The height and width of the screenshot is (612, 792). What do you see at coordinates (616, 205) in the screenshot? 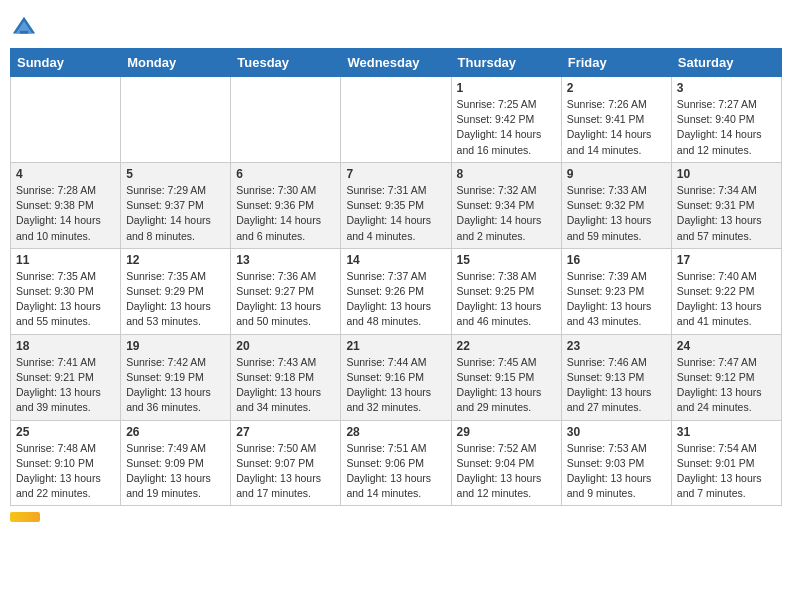
I see `calendar-cell: 9Sunrise: 7:33 AM Sunset: 9:32 PM Daylig…` at bounding box center [616, 205].